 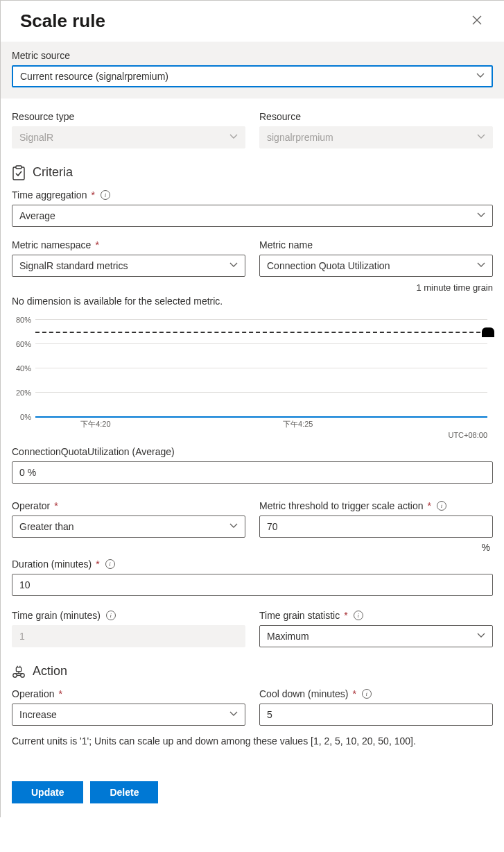 I want to click on cooldown-value: 5, so click(x=270, y=715).